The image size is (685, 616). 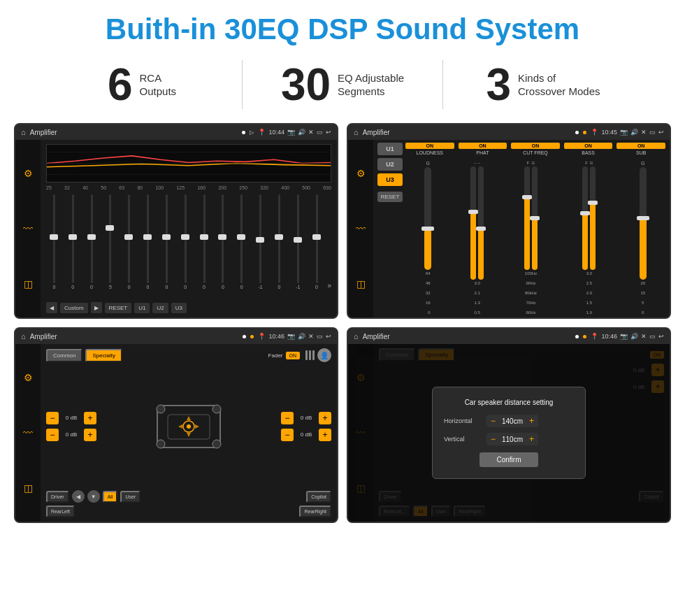 What do you see at coordinates (428, 238) in the screenshot?
I see `loudness-control: G 644832160` at bounding box center [428, 238].